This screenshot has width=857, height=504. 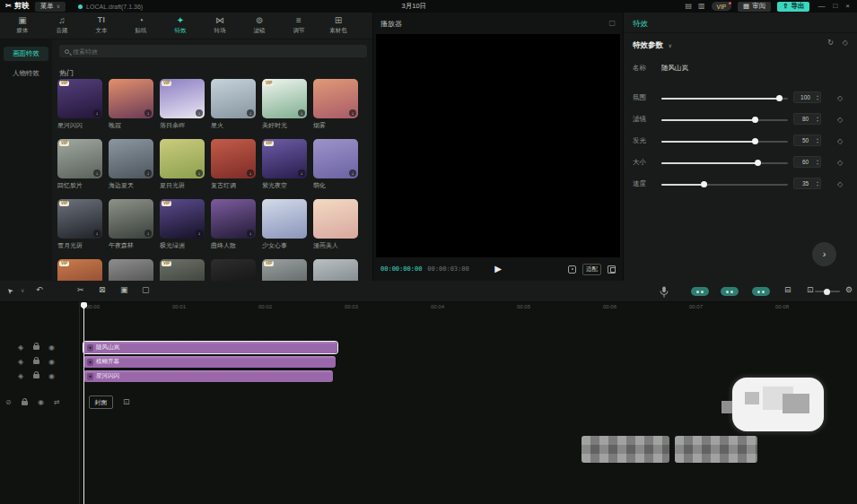 I want to click on section-keyframe-icon: ◇, so click(x=845, y=43).